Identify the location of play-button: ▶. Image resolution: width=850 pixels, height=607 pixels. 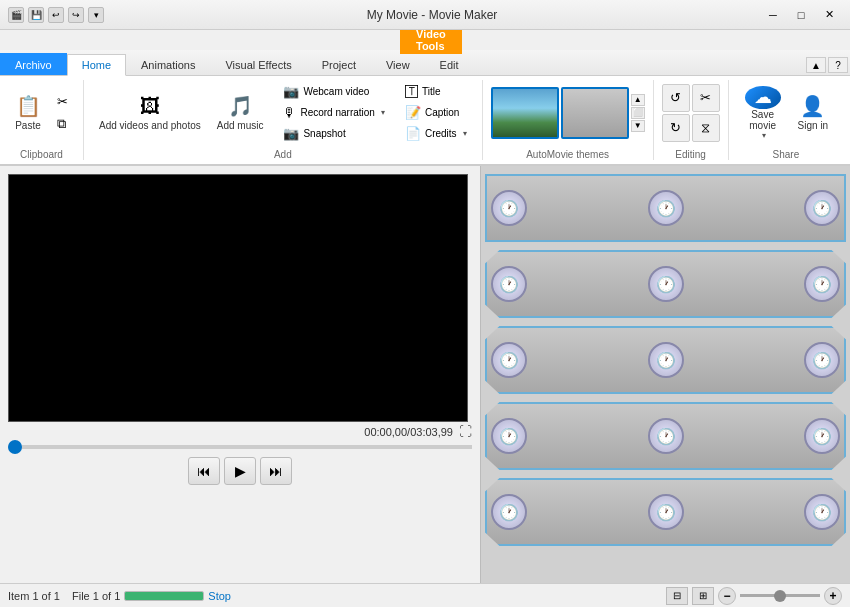
(240, 471).